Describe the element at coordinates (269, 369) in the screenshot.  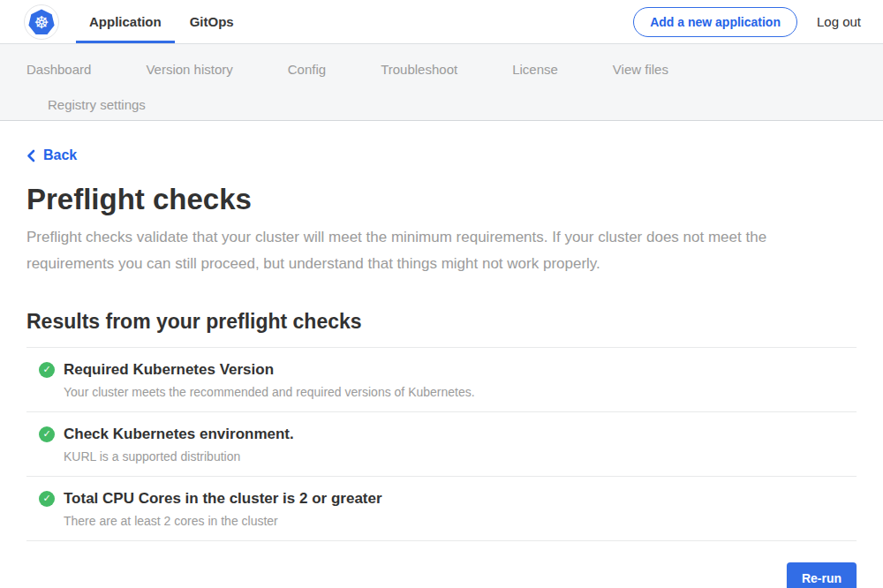
I see `check-title: Required Kubernetes Version` at that location.